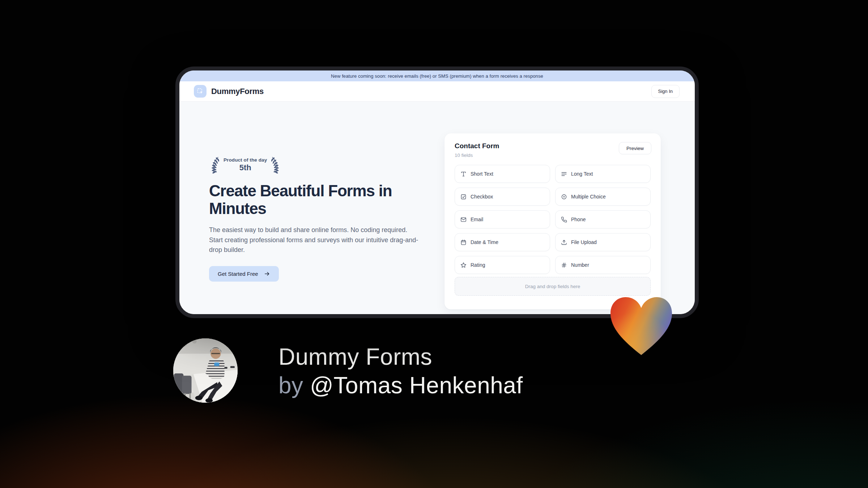 This screenshot has width=868, height=488. What do you see at coordinates (276, 165) in the screenshot?
I see `laurel-right-icon` at bounding box center [276, 165].